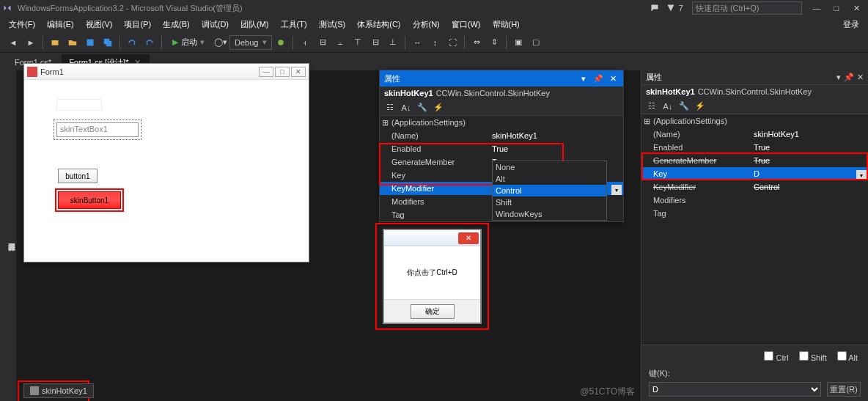 Image resolution: width=868 pixels, height=401 pixels. I want to click on form1-client: skinTextBox1 button1 skinButton1, so click(166, 171).